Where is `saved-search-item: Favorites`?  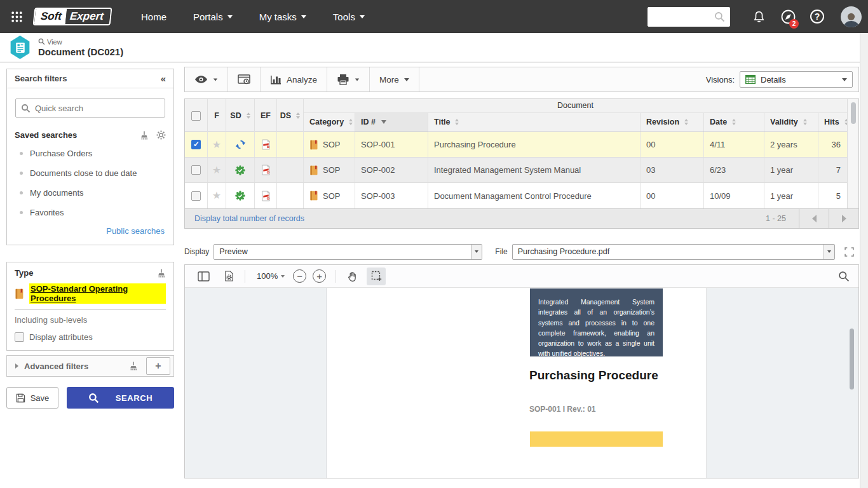 saved-search-item: Favorites is located at coordinates (90, 212).